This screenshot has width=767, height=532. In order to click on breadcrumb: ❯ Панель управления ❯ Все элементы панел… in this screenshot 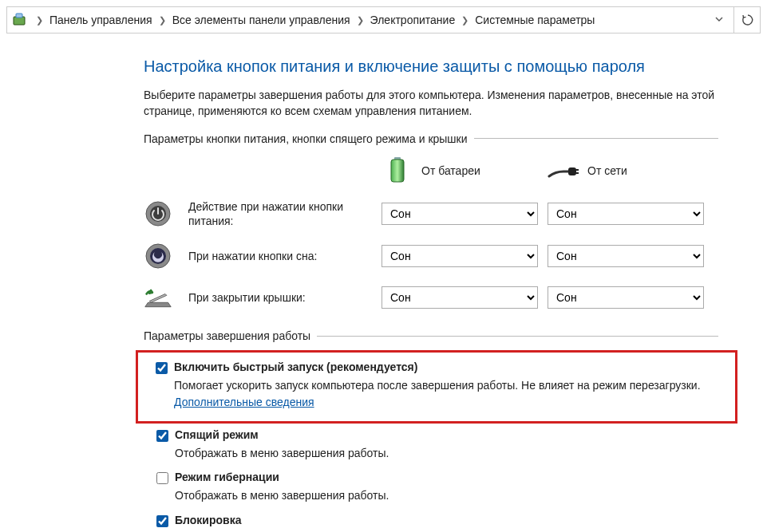, I will do `click(383, 20)`.